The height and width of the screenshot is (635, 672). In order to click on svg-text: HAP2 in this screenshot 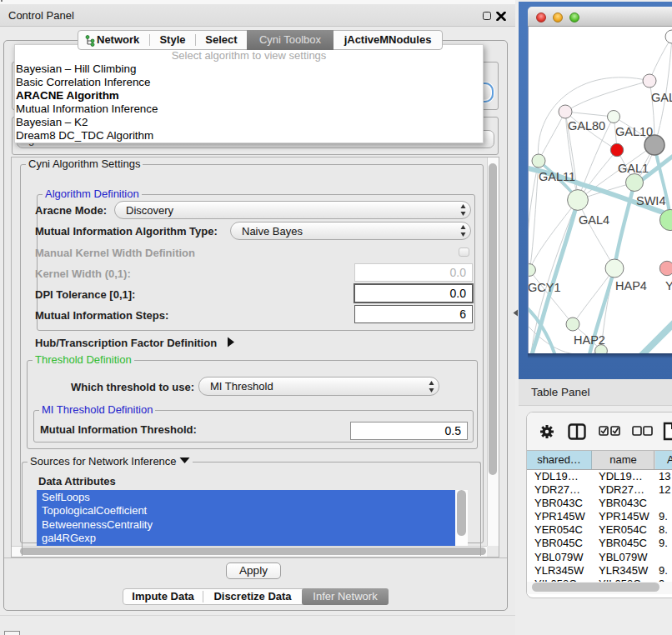, I will do `click(589, 340)`.